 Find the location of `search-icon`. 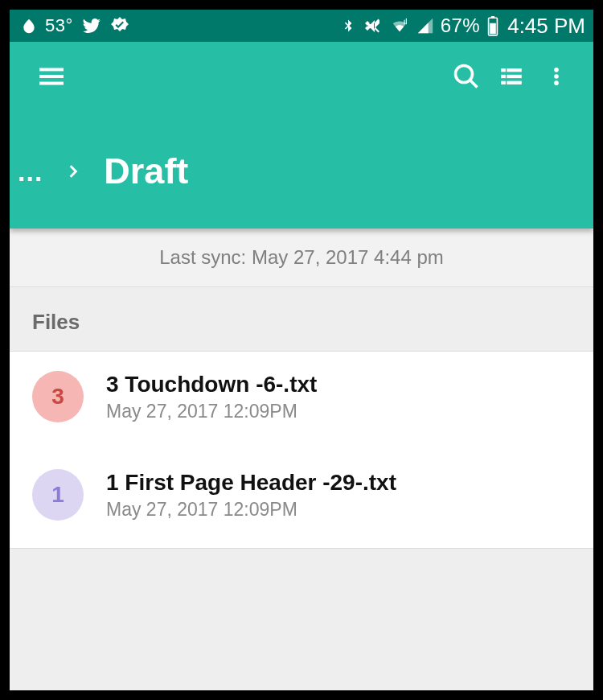

search-icon is located at coordinates (466, 78).